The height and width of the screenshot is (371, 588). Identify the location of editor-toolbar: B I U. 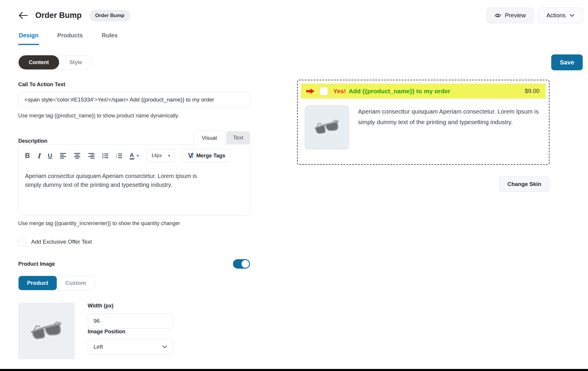
(134, 155).